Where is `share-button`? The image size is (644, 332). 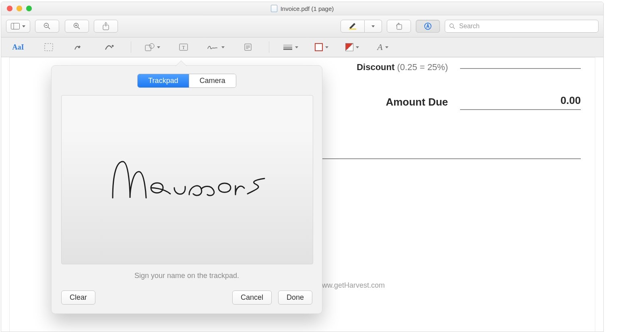 share-button is located at coordinates (106, 26).